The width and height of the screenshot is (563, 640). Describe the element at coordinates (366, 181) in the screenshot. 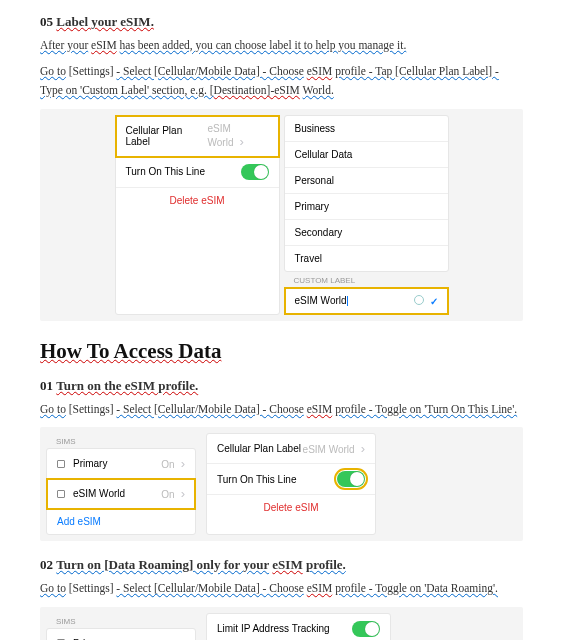

I see `label-option: Personal` at that location.